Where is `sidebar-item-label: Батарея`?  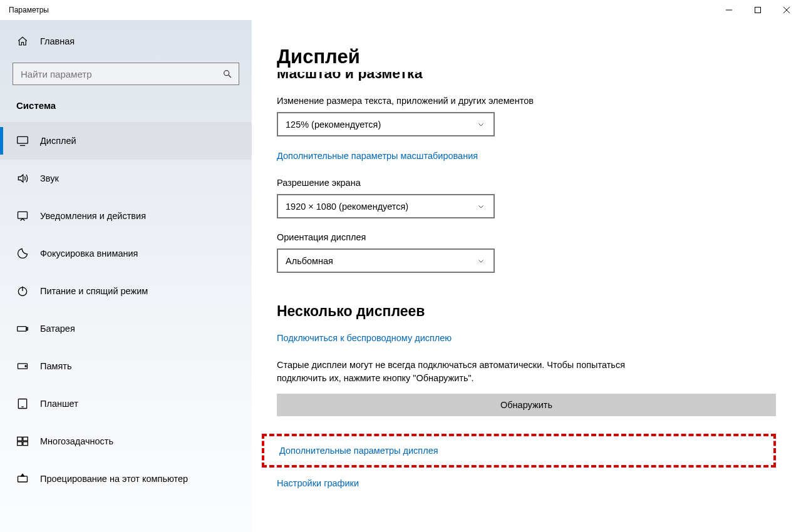 sidebar-item-label: Батарея is located at coordinates (58, 329).